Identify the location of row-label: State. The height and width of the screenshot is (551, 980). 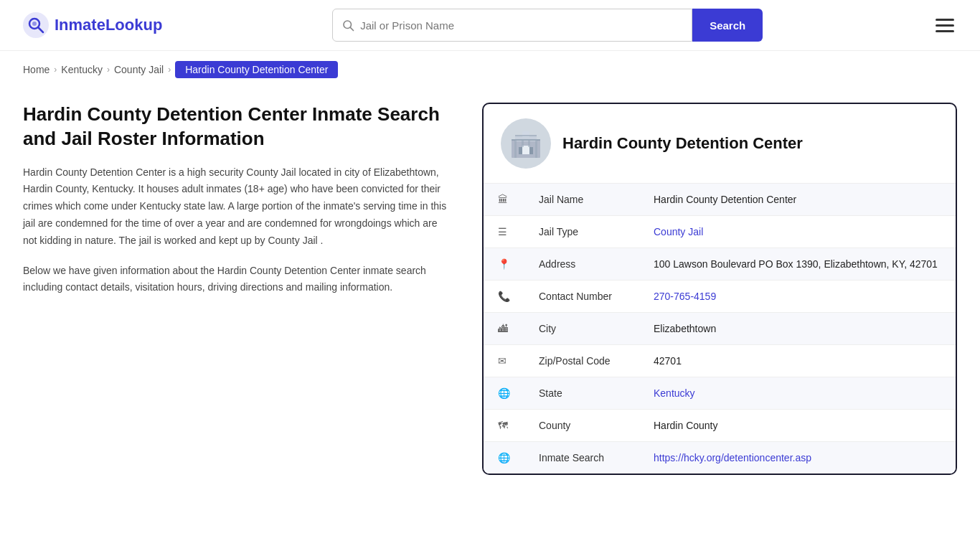
(582, 393).